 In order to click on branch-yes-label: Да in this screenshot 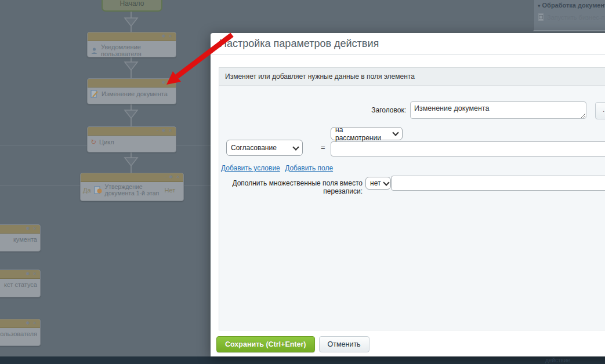, I will do `click(87, 190)`.